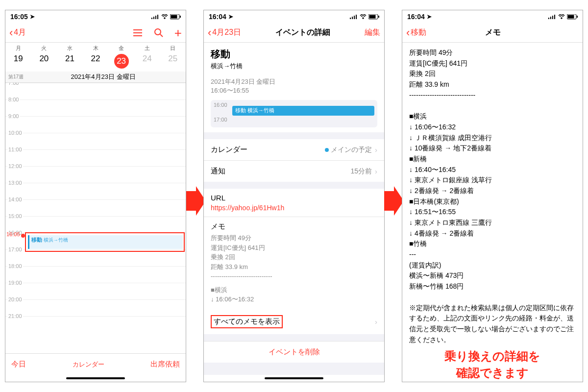 The width and height of the screenshot is (588, 392). Describe the element at coordinates (96, 62) in the screenshot. I see `day-row: 19 20 21 22 23 24 25` at that location.